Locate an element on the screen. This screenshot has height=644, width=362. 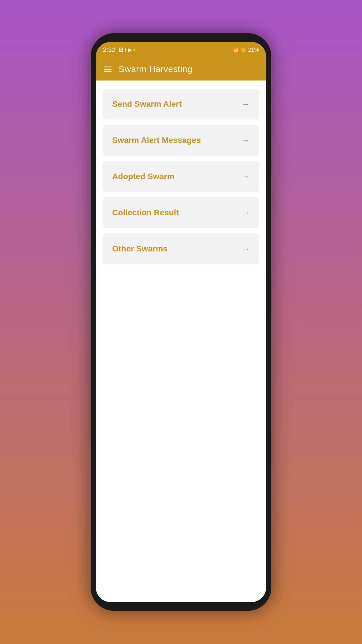
menu-item-swarm-alert-messages: Swarm Alert Messages → is located at coordinates (181, 140).